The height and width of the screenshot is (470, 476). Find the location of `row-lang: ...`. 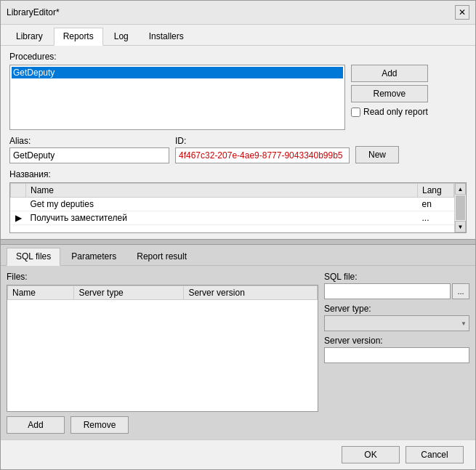

row-lang: ... is located at coordinates (436, 218).